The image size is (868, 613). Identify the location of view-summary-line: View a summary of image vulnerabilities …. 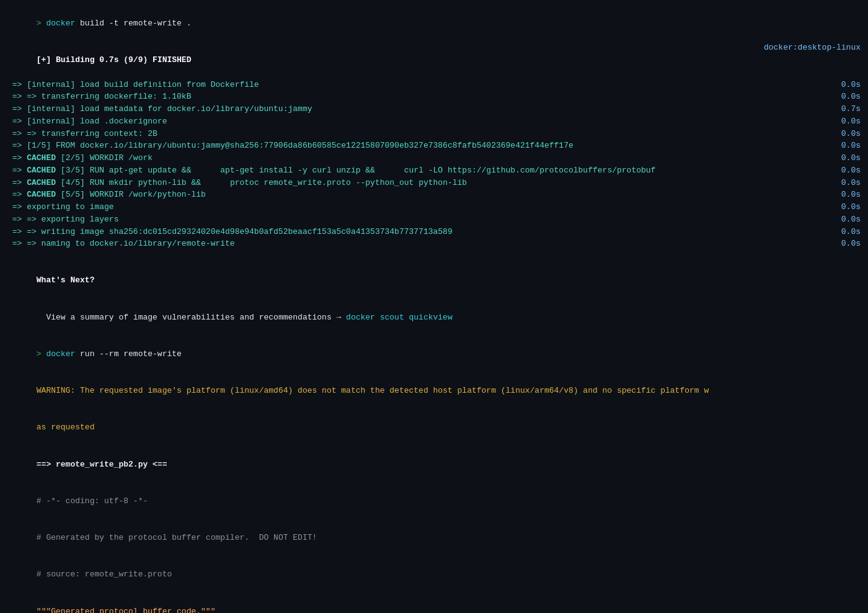
(434, 318).